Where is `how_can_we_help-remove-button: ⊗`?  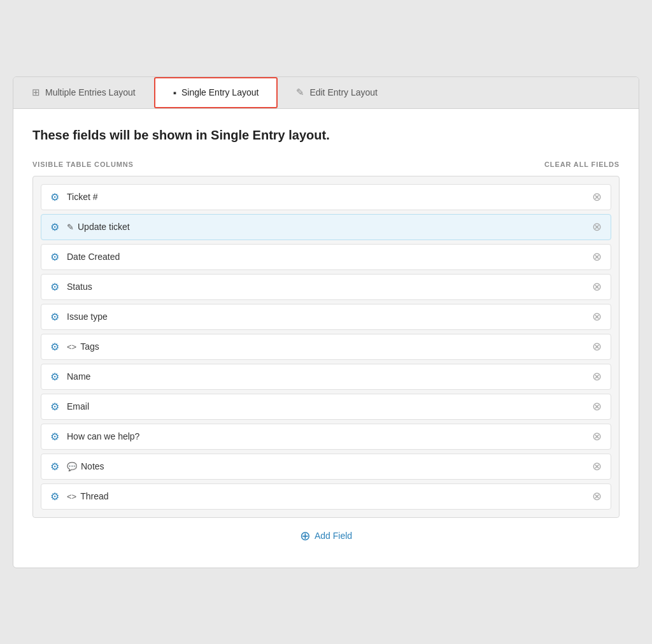 how_can_we_help-remove-button: ⊗ is located at coordinates (597, 436).